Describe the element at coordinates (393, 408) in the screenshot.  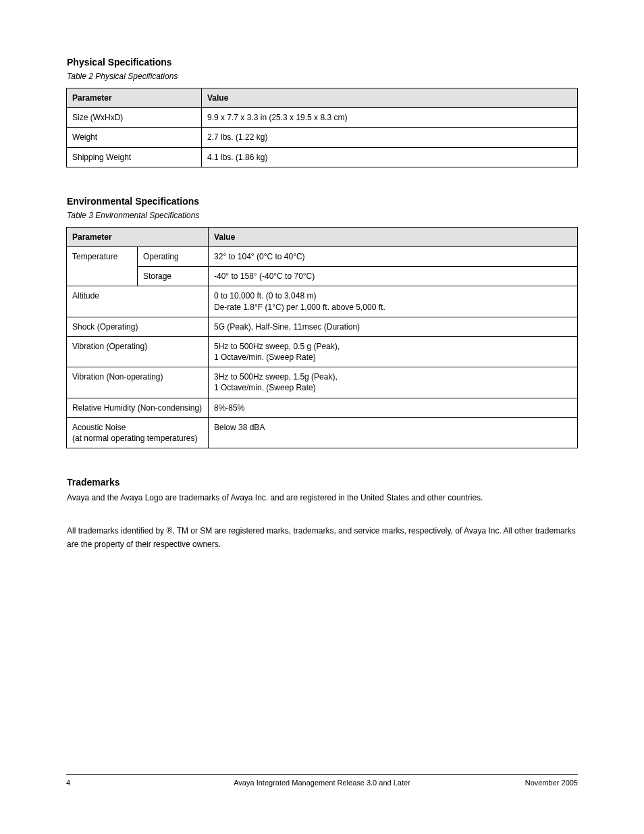
I see `cell-value: 8%-85%` at that location.